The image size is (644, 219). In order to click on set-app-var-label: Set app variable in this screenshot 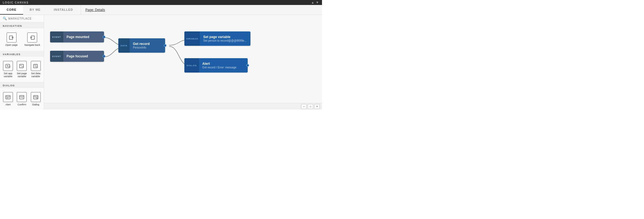, I will do `click(8, 75)`.